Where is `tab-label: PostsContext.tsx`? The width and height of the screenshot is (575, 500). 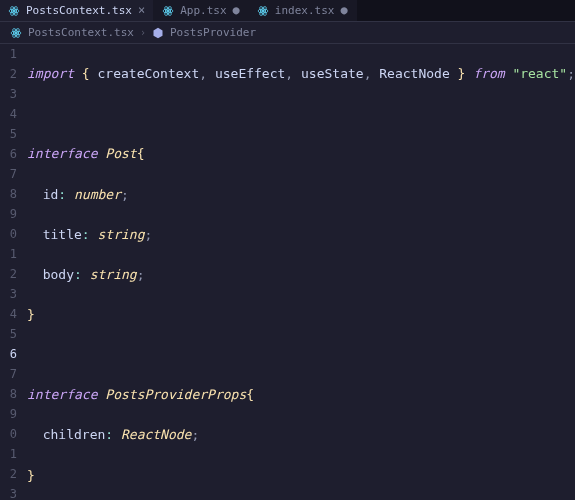
tab-label: PostsContext.tsx is located at coordinates (79, 10).